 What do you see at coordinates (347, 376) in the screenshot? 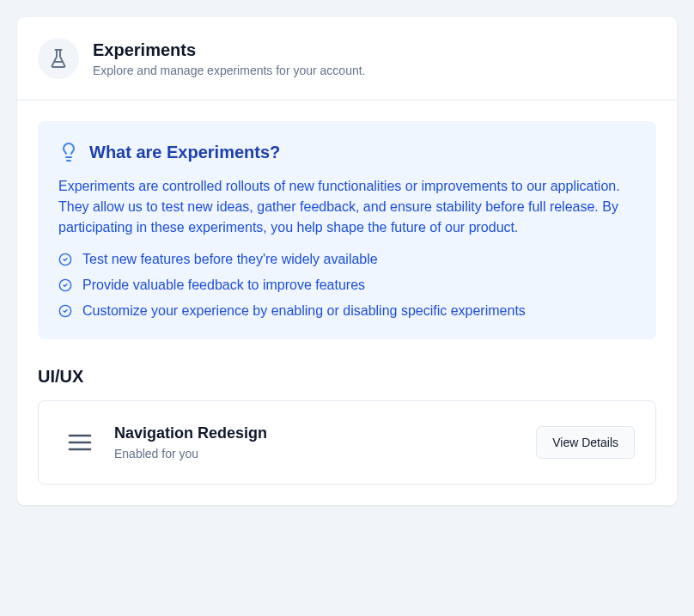
I see `section-title-uiux: UI/UX` at bounding box center [347, 376].